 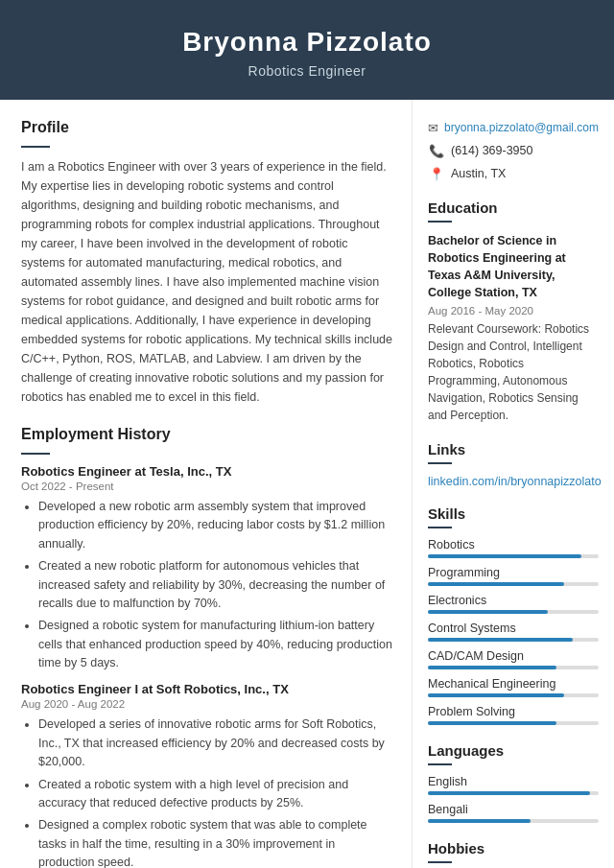 I want to click on skill-item: Problem Solving, so click(x=513, y=716).